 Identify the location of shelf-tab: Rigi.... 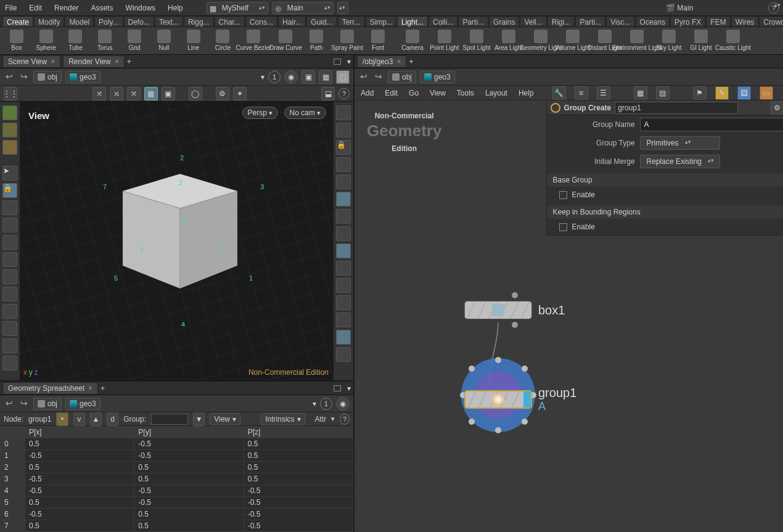
(561, 21).